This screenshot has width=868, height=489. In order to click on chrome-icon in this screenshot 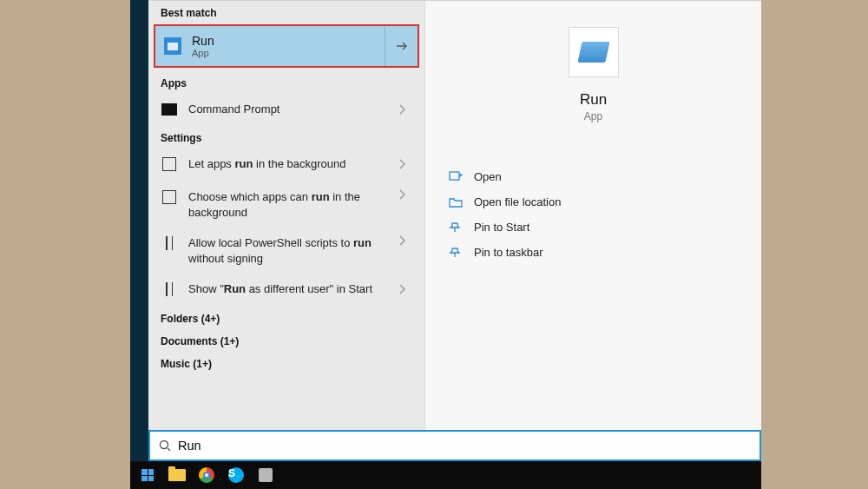, I will do `click(207, 475)`.